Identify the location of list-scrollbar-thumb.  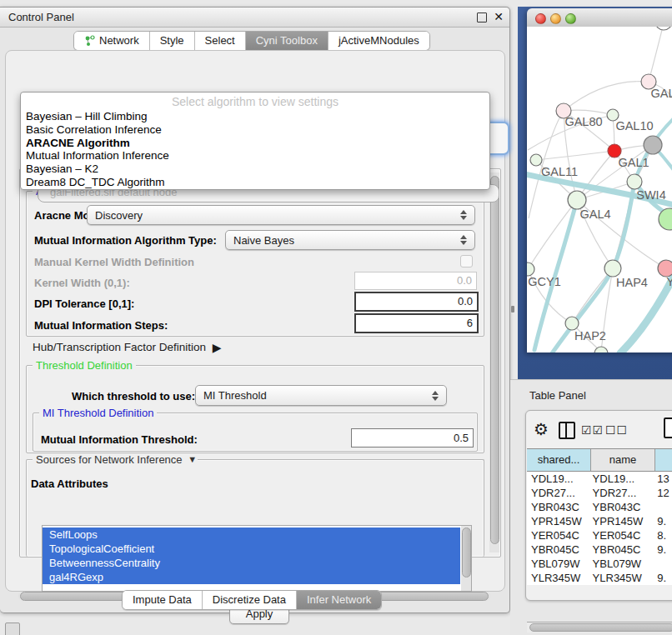
(467, 552).